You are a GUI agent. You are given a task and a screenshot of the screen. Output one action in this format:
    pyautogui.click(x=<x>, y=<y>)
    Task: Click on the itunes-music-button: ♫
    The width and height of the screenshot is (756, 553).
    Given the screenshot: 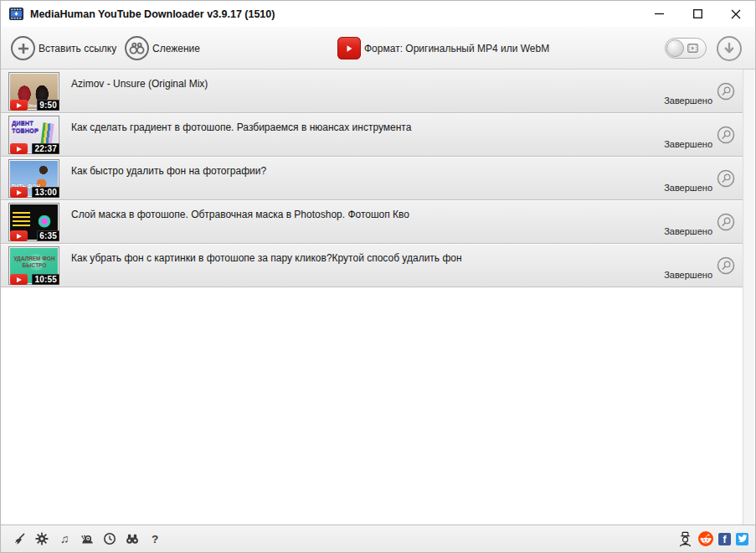 What is the action you would take?
    pyautogui.click(x=64, y=539)
    